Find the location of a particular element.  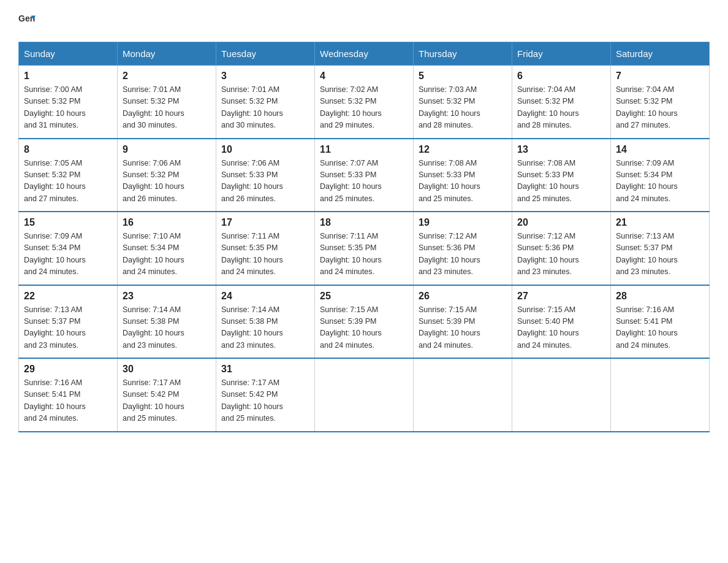

day-cell: 5 Sunrise: 7:03 AM Sunset: 5:32 PM Dayli… is located at coordinates (463, 102).